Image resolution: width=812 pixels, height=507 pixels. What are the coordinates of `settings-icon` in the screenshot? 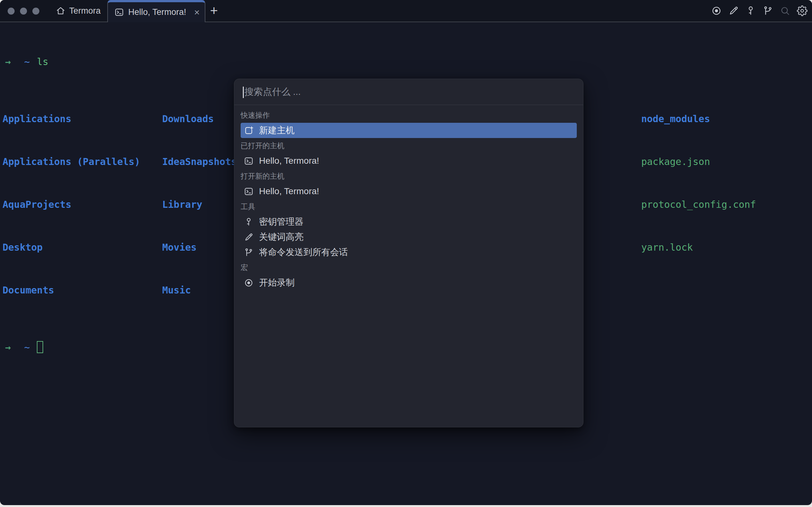 It's located at (802, 11).